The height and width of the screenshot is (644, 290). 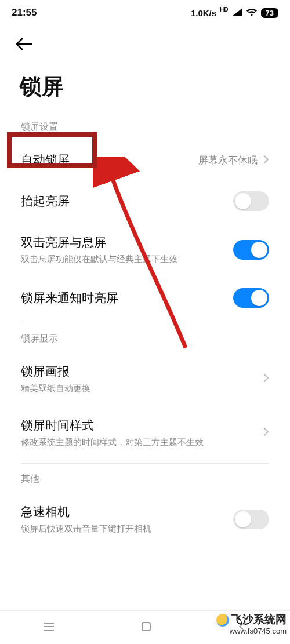 What do you see at coordinates (99, 260) in the screenshot?
I see `row-subtitle: 双击息屏功能仅在默认与经典主题下生效` at bounding box center [99, 260].